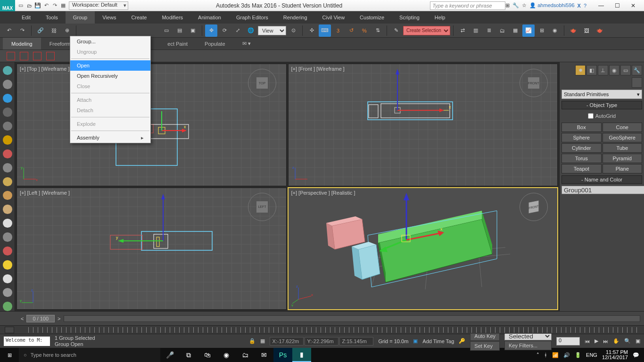  I want to click on ribbon-tab-object-paint: ect Paint, so click(177, 43).